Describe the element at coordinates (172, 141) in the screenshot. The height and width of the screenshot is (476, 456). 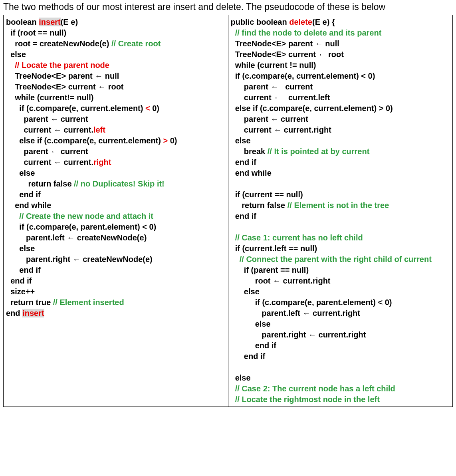
I see `insert-l12c: 0)` at that location.